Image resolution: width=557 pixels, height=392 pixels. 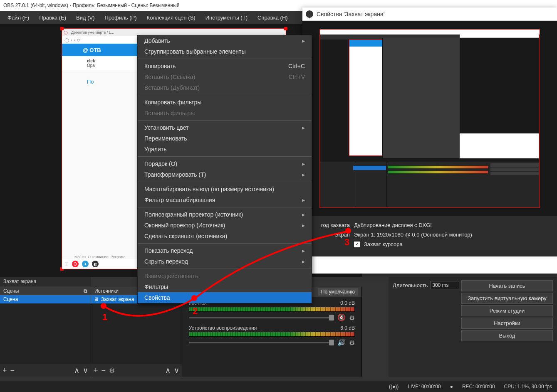 What do you see at coordinates (226, 17) in the screenshot?
I see `menu-tools: Инструменты (T)` at bounding box center [226, 17].